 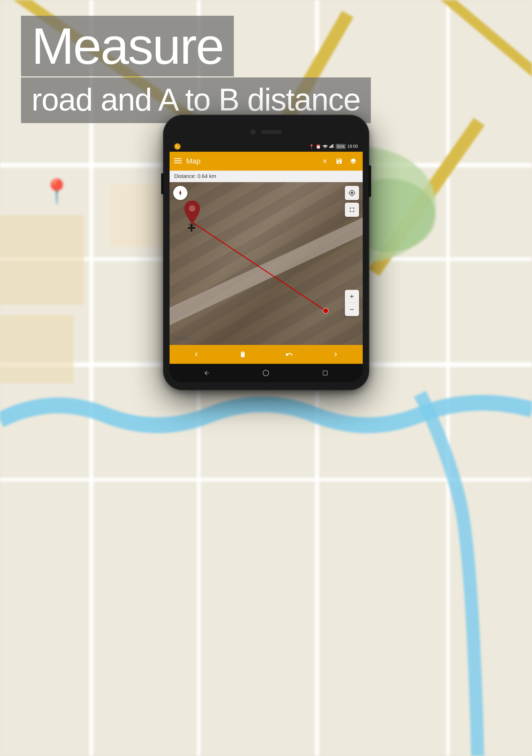 What do you see at coordinates (266, 373) in the screenshot?
I see `android-nav-bar` at bounding box center [266, 373].